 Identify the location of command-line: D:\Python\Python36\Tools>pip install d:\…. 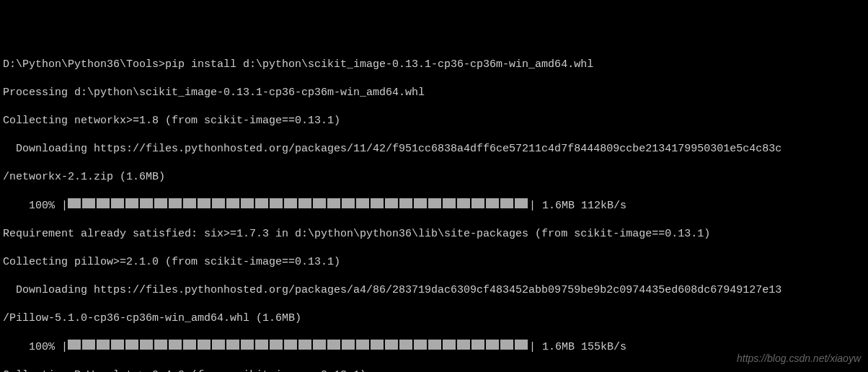
(434, 65).